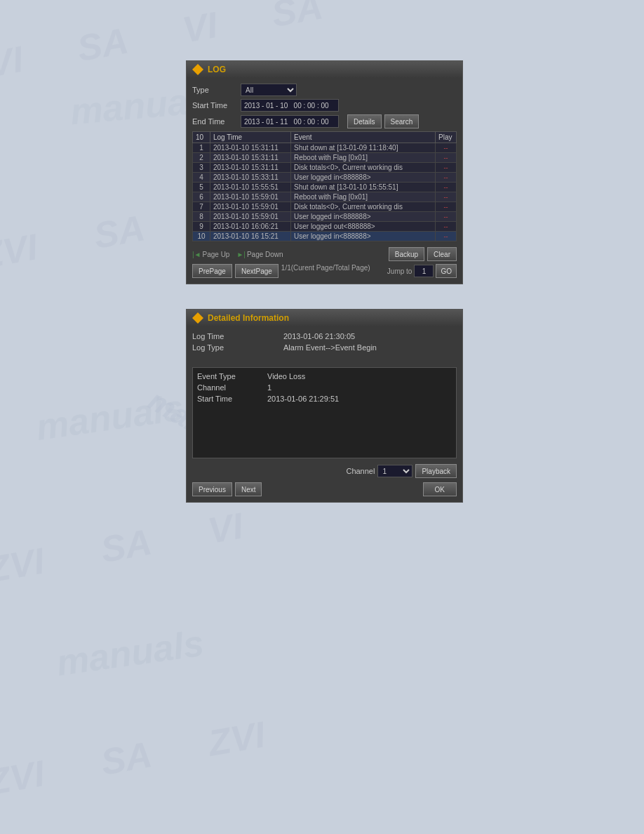 This screenshot has width=644, height=834. What do you see at coordinates (202, 187) in the screenshot?
I see `row-num: 5` at bounding box center [202, 187].